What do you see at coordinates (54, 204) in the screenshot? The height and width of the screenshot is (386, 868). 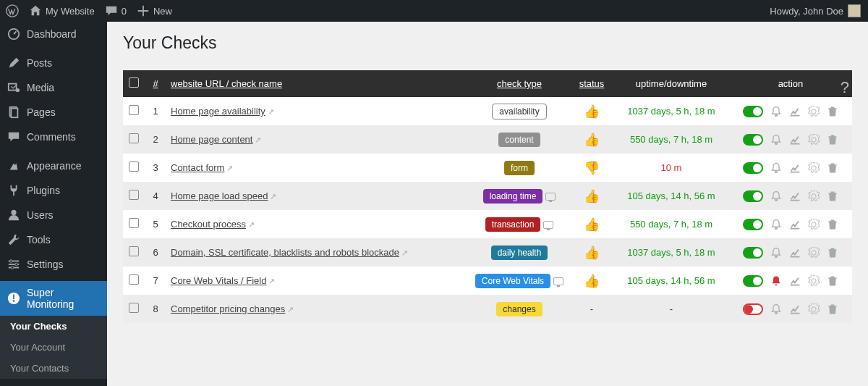 I see `admin-sidebar: Dashboard Posts Media Pages Comments App…` at bounding box center [54, 204].